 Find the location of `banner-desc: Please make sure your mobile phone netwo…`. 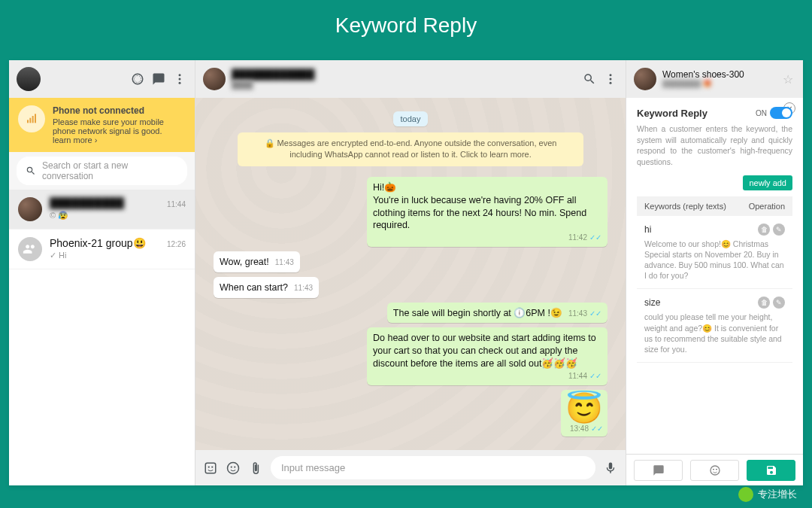

banner-desc: Please make sure your mobile phone netwo… is located at coordinates (119, 126).